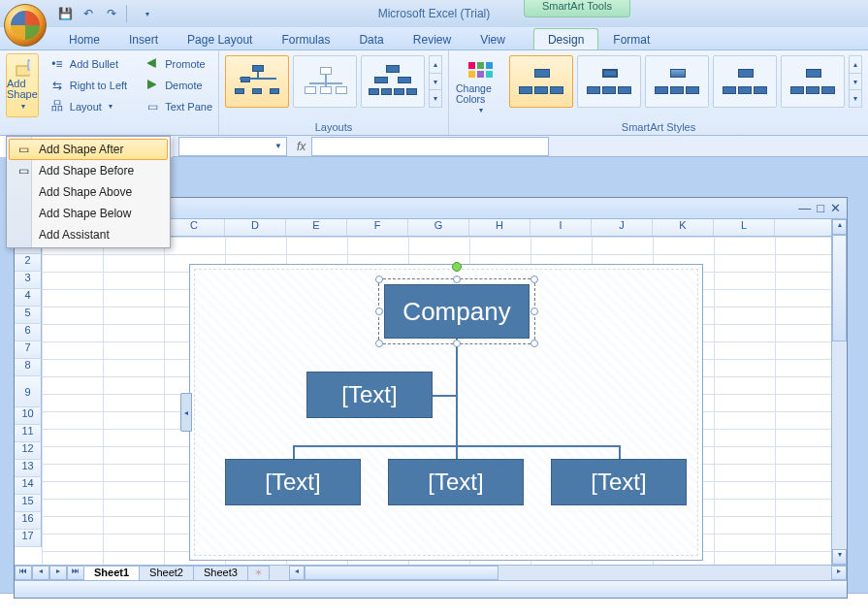 This screenshot has width=868, height=616. Describe the element at coordinates (631, 39) in the screenshot. I see `tab-format: Format` at that location.